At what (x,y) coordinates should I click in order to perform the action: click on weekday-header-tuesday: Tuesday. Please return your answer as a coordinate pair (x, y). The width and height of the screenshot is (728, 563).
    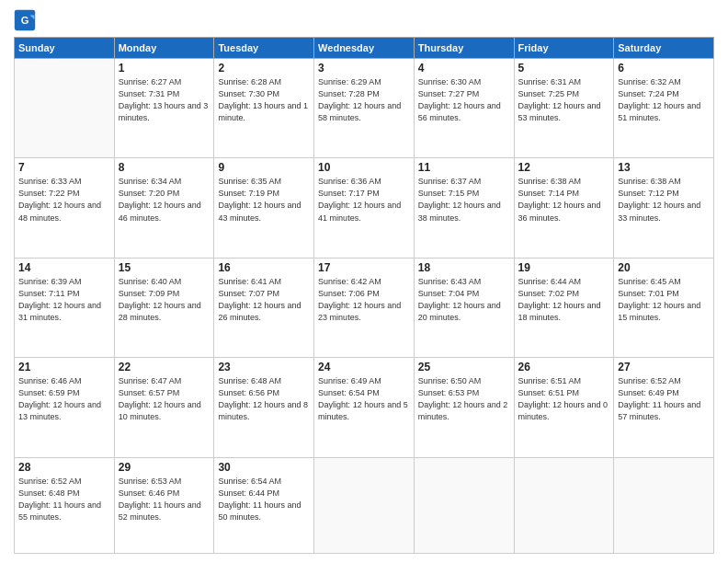
    Looking at the image, I should click on (265, 48).